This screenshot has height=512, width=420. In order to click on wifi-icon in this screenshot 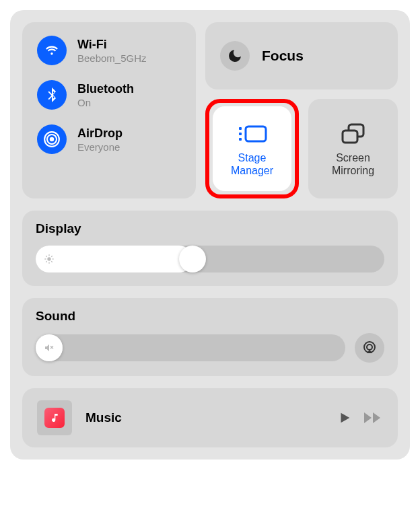, I will do `click(52, 50)`.